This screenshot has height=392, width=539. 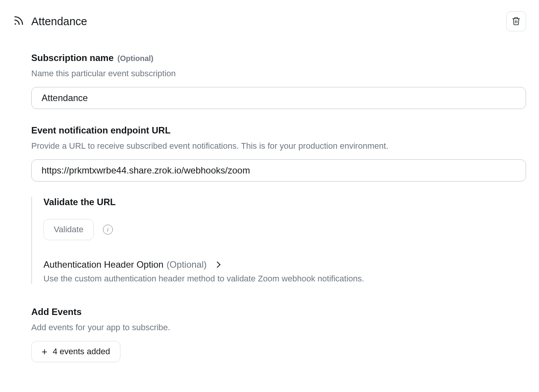 I want to click on endpoint-url-input, so click(x=279, y=170).